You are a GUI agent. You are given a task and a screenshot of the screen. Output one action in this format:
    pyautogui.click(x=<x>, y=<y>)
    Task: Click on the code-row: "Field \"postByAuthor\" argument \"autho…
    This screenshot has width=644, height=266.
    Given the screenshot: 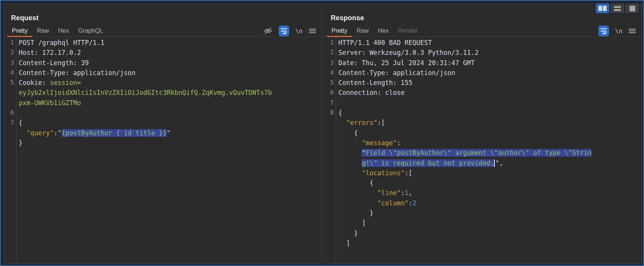 What is the action you would take?
    pyautogui.click(x=483, y=153)
    